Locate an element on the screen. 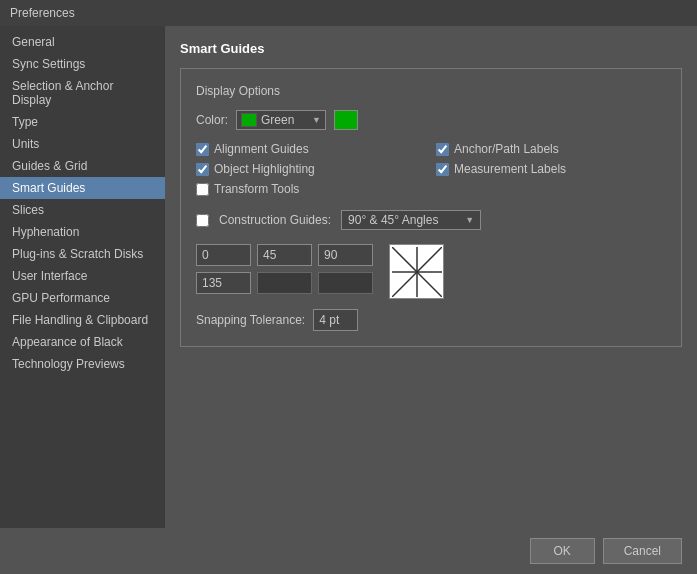 The image size is (697, 574). sidebar-item-general: General is located at coordinates (82, 42).